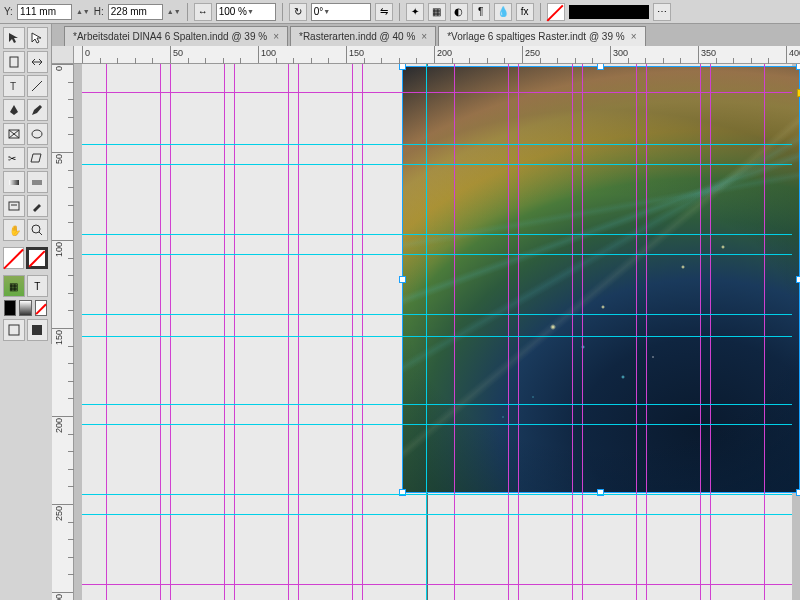 The image size is (800, 600). I want to click on page-tool, so click(14, 62).